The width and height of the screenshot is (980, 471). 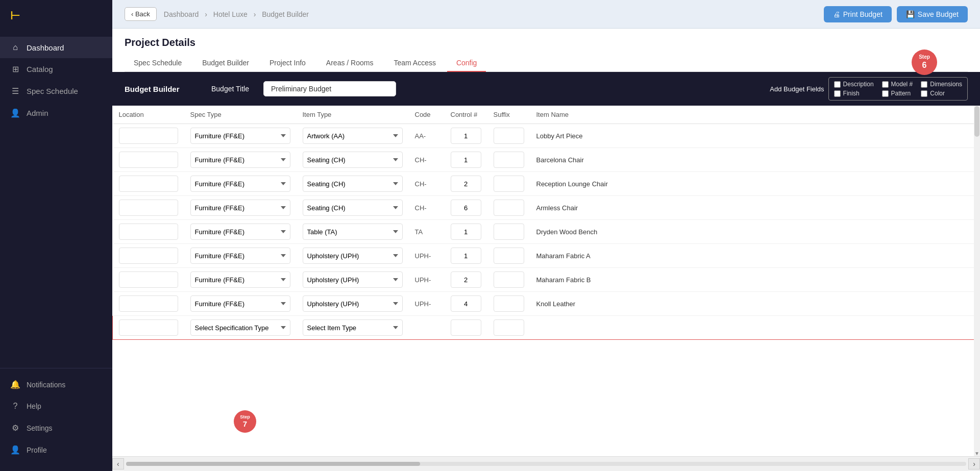 What do you see at coordinates (182, 14) in the screenshot?
I see `breadcrumb-dashboard: Dashboard` at bounding box center [182, 14].